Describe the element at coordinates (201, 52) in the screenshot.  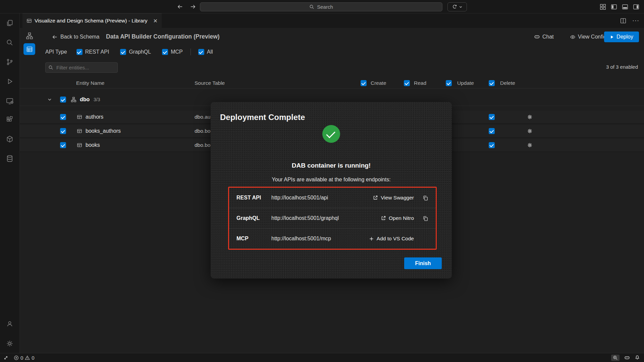
I see `all-checkbox` at that location.